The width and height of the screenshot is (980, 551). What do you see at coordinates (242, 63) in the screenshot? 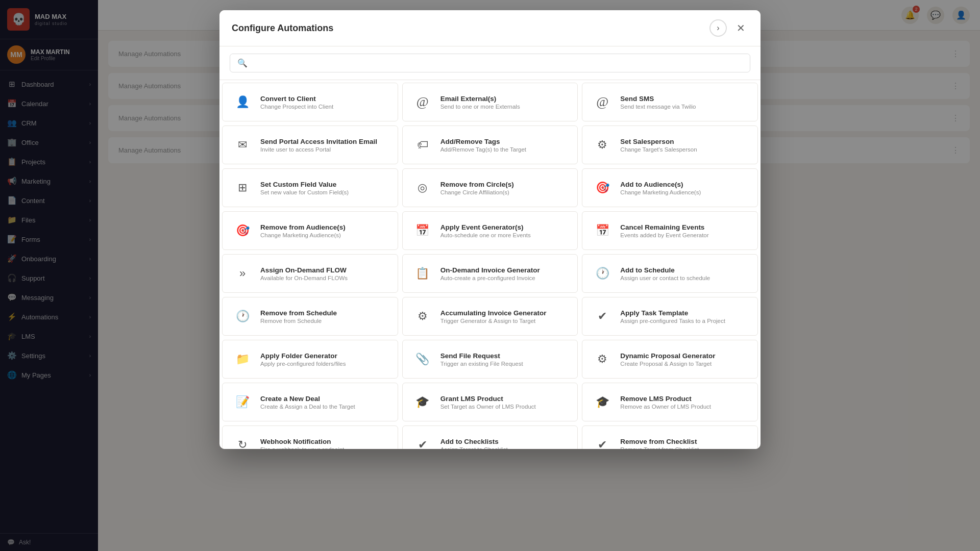
I see `search-icon: 🔍` at bounding box center [242, 63].